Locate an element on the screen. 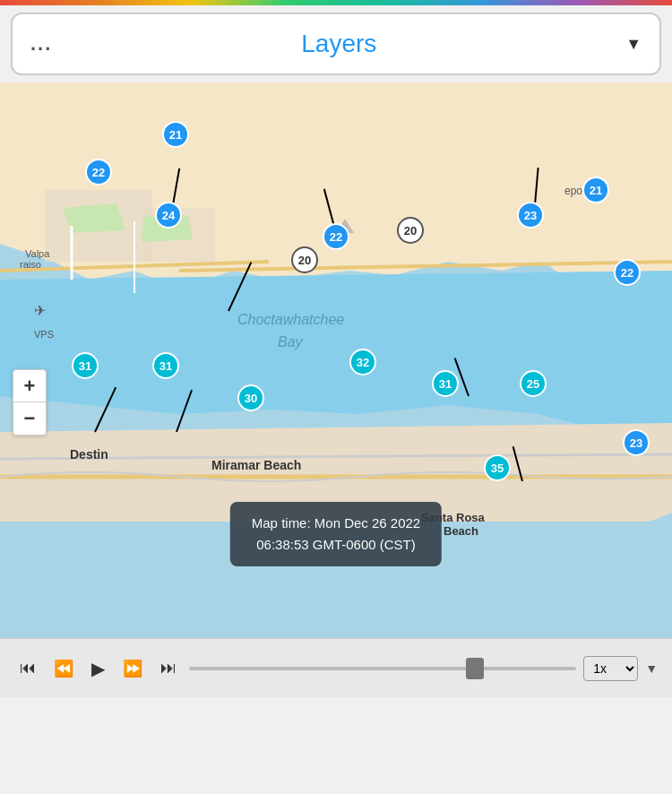 This screenshot has width=672, height=794. playback-slider is located at coordinates (383, 669).